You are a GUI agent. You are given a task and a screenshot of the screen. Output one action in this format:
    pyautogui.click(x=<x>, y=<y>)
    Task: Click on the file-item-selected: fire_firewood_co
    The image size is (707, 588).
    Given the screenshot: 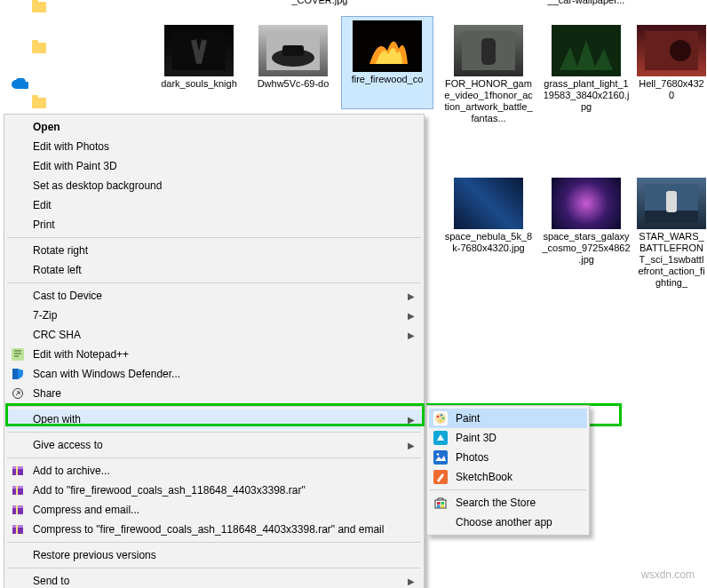 What is the action you would take?
    pyautogui.click(x=387, y=62)
    